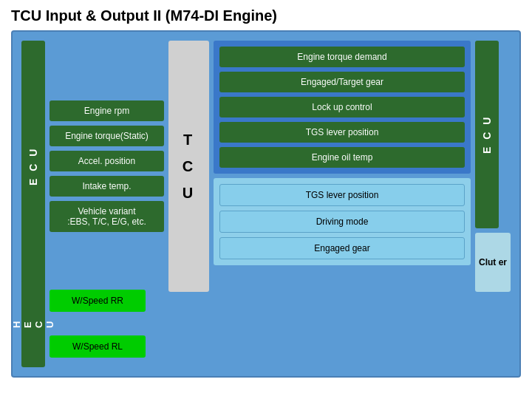 The height and width of the screenshot is (399, 532). What do you see at coordinates (266, 15) in the screenshot?
I see `page-title: TCU Input & Output II (M74-DI Engine)` at bounding box center [266, 15].